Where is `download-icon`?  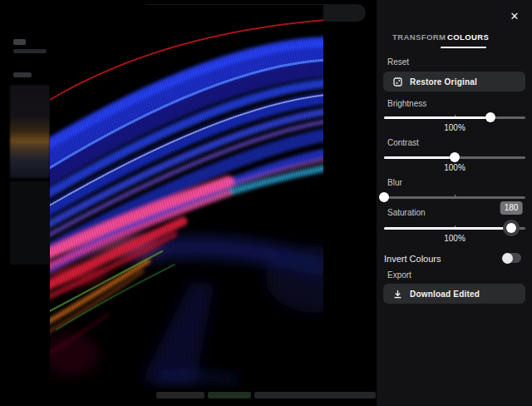
download-icon is located at coordinates (397, 295).